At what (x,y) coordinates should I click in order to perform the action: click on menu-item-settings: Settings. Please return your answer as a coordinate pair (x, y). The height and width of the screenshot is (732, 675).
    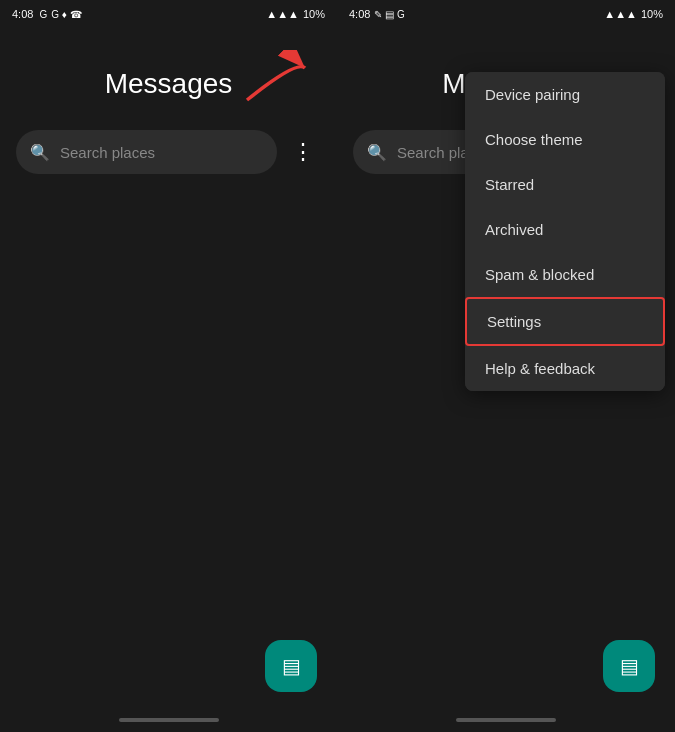
    Looking at the image, I should click on (565, 322).